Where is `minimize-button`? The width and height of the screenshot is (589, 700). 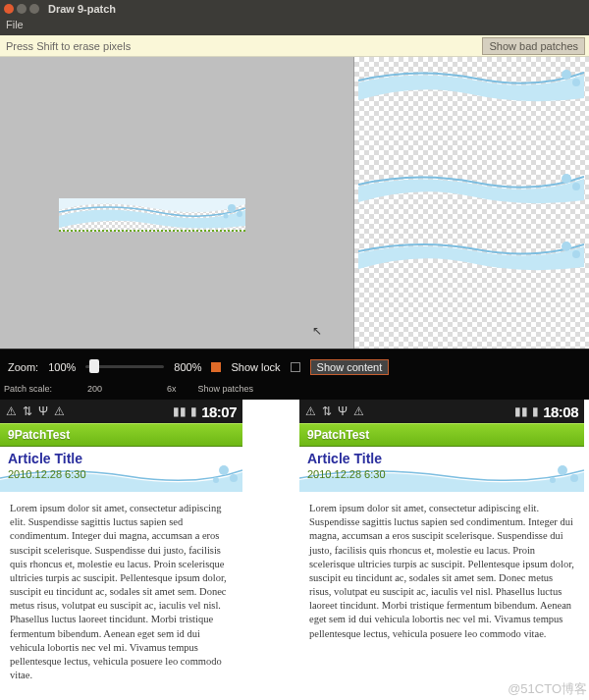 minimize-button is located at coordinates (22, 9).